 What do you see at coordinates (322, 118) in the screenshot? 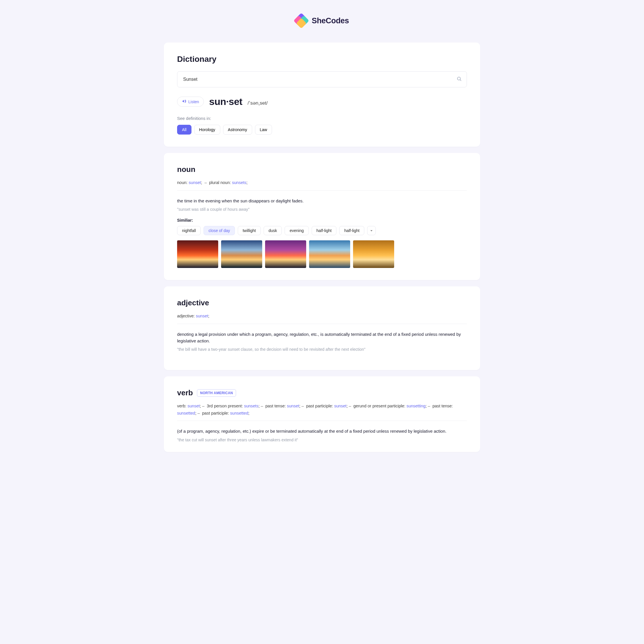
I see `see-definitions-label: See definitions in:` at bounding box center [322, 118].